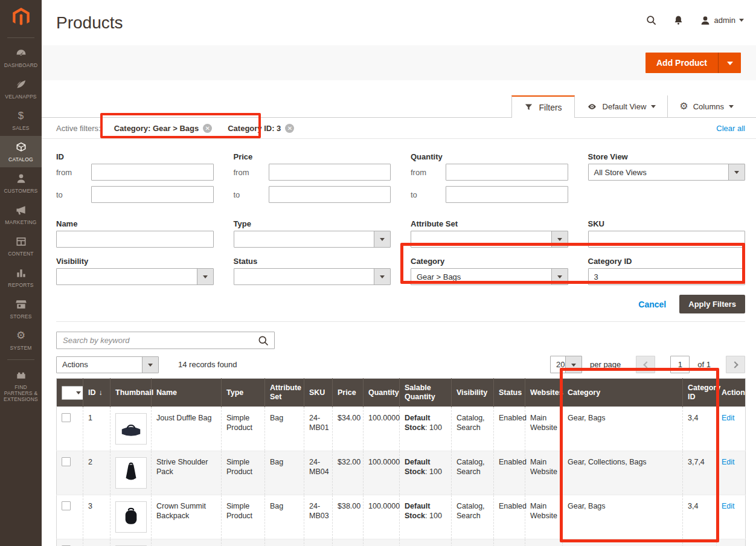  I want to click on magento-logo, so click(21, 17).